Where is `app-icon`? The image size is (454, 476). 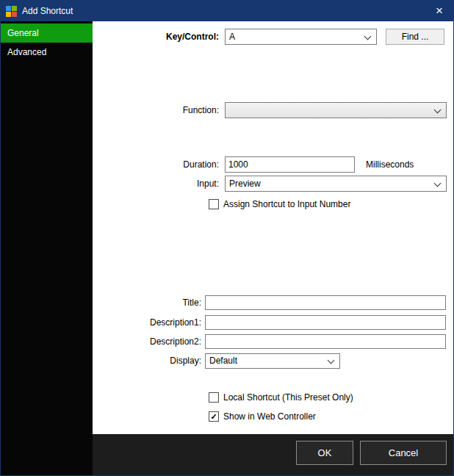 app-icon is located at coordinates (12, 12).